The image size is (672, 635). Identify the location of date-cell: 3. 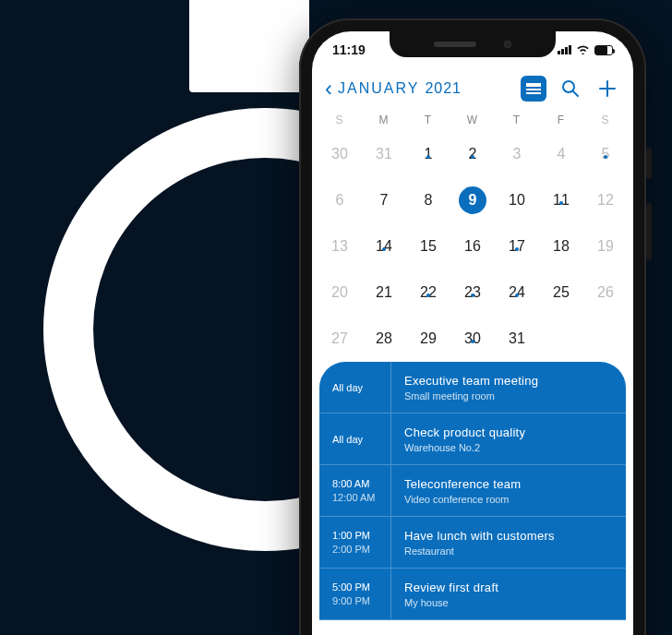
(517, 154).